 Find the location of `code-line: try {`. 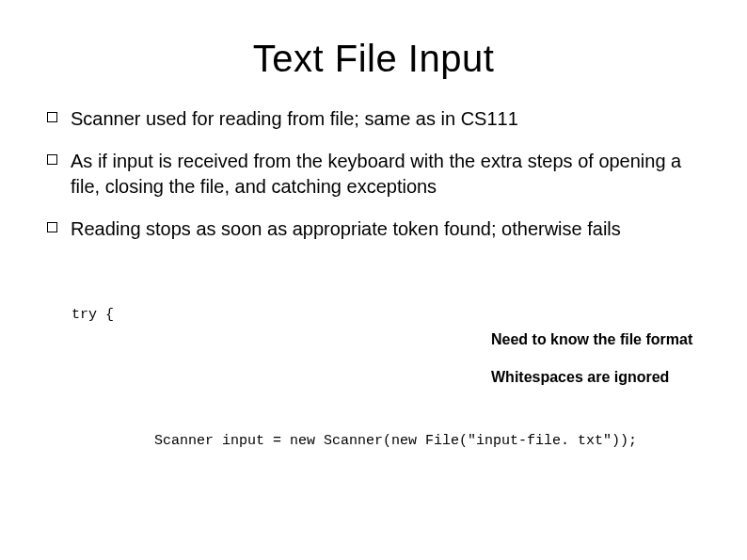

code-line: try { is located at coordinates (386, 315).